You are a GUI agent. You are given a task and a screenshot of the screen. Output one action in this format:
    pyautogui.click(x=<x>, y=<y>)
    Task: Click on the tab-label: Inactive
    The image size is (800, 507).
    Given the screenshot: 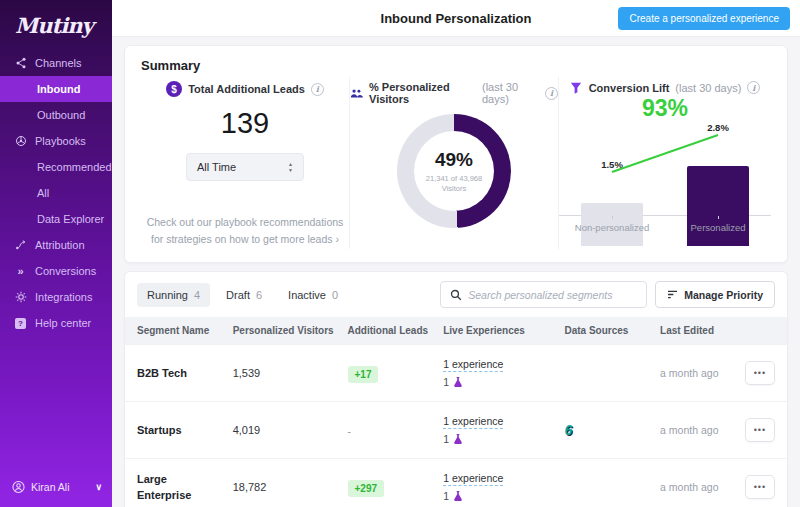 What is the action you would take?
    pyautogui.click(x=307, y=295)
    